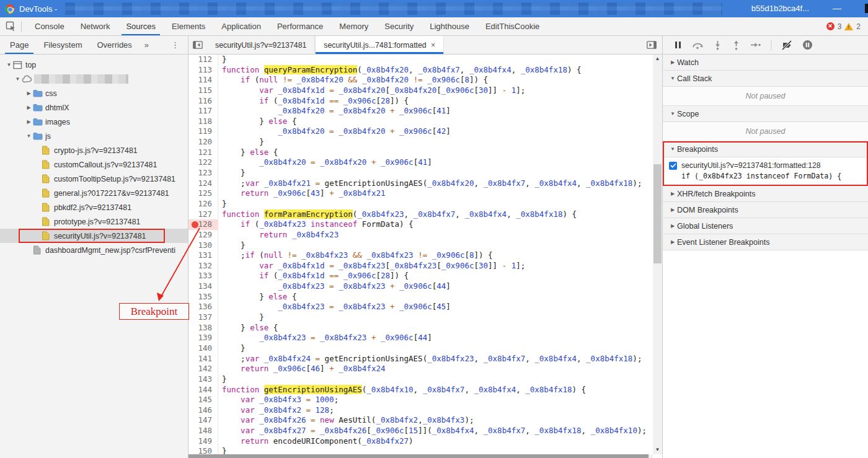  I want to click on line-number: 114, so click(203, 81).